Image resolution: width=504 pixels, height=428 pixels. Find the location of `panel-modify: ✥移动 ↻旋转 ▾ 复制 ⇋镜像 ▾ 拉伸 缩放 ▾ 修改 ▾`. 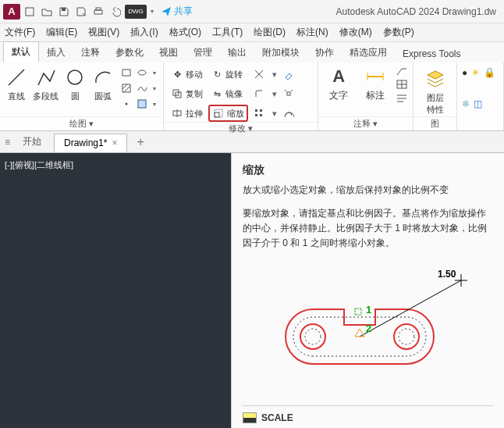

panel-modify: ✥移动 ↻旋转 ▾ 复制 ⇋镜像 ▾ 拉伸 缩放 ▾ 修改 ▾ is located at coordinates (241, 97).